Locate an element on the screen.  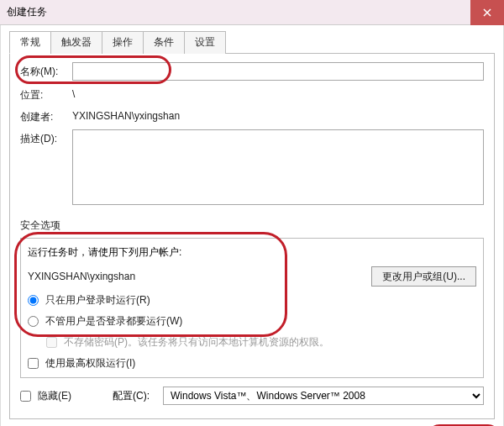
name-label: 名称(M): is located at coordinates (46, 71).